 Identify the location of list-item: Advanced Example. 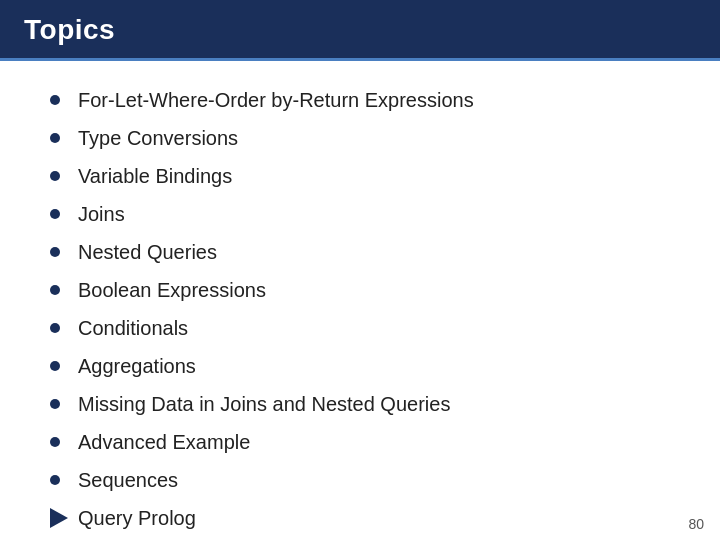
(370, 442).